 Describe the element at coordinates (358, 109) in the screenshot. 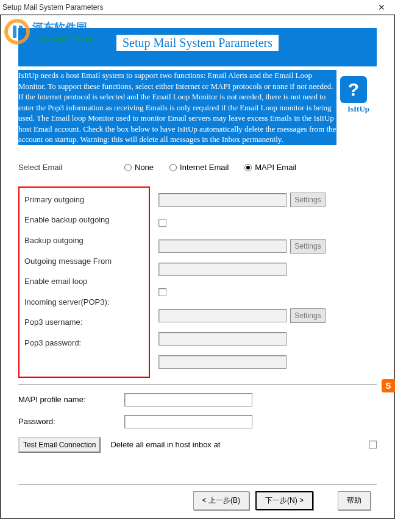

I see `isitup-label: IsItUp` at that location.